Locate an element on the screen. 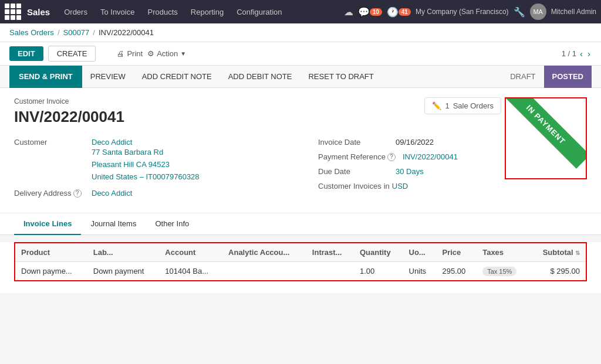  delivery-address-value: Deco Addict is located at coordinates (112, 193).